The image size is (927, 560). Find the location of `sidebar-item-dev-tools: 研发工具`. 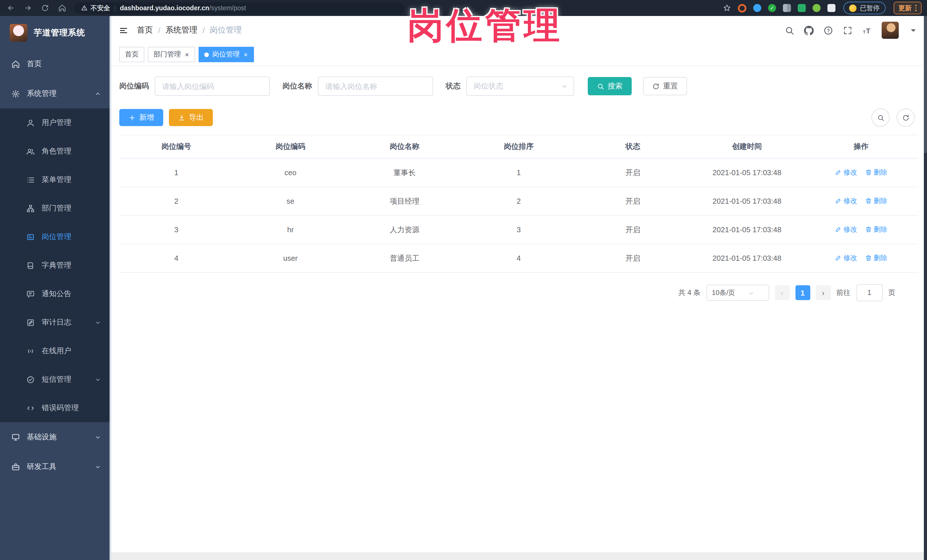

sidebar-item-dev-tools: 研发工具 is located at coordinates (56, 467).